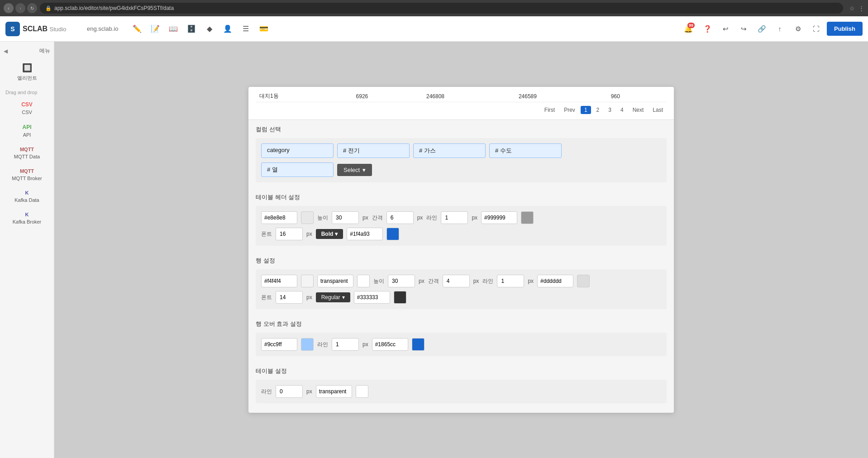 Image resolution: width=868 pixels, height=458 pixels. What do you see at coordinates (279, 218) in the screenshot?
I see `header-bg-color-input` at bounding box center [279, 218].